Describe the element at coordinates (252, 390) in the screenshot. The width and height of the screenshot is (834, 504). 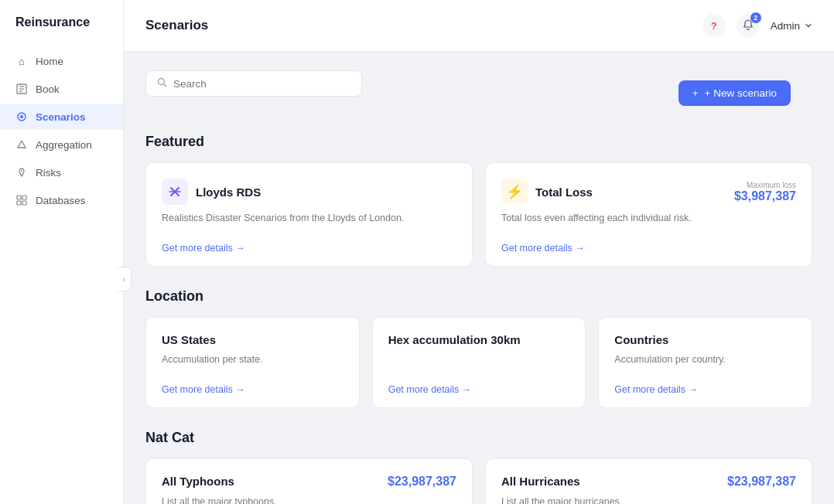
I see `us-states-details-link: Get more details →` at that location.